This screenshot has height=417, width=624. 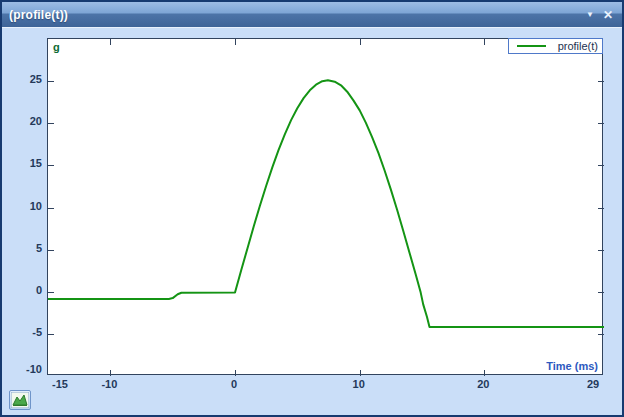 What do you see at coordinates (483, 384) in the screenshot?
I see `x-tick-label: 20` at bounding box center [483, 384].